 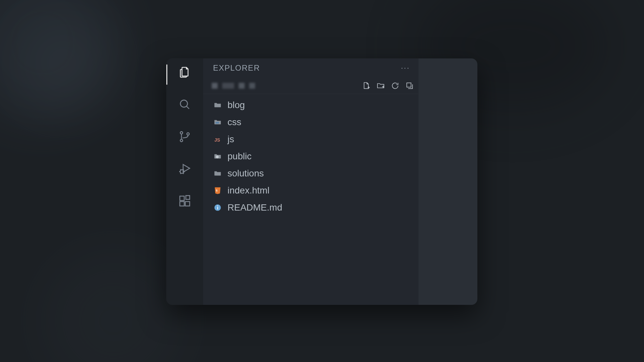 What do you see at coordinates (218, 191) in the screenshot?
I see `html-file-icon: 5` at bounding box center [218, 191].